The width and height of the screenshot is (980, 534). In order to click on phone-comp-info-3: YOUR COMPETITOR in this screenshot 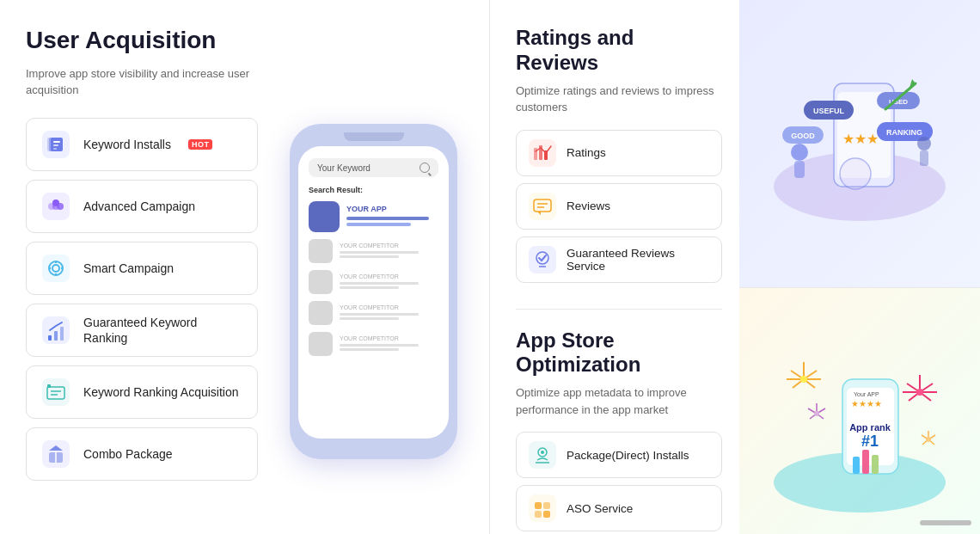, I will do `click(389, 313)`.